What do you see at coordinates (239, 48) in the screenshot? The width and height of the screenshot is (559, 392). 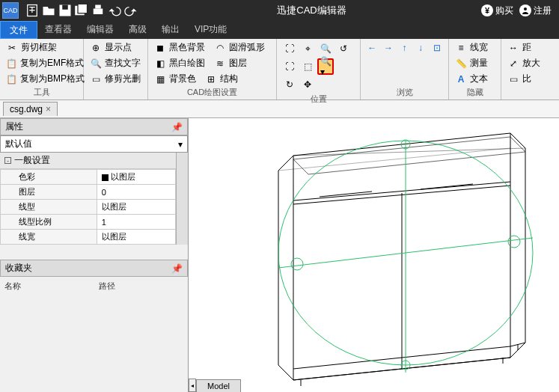 I see `arc-button: ◠圆滑弧形` at bounding box center [239, 48].